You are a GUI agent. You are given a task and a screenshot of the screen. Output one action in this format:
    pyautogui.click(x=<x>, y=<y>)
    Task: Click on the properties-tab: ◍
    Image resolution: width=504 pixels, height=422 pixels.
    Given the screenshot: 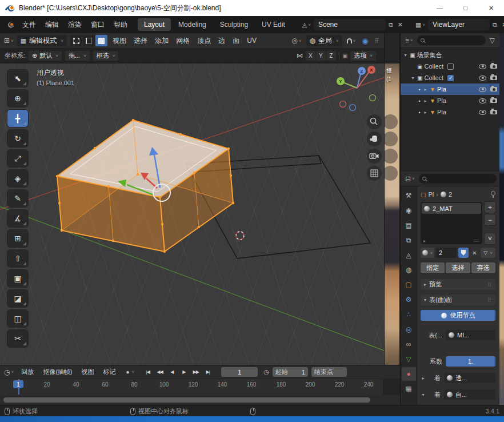 What is the action you would take?
    pyautogui.click(x=409, y=270)
    